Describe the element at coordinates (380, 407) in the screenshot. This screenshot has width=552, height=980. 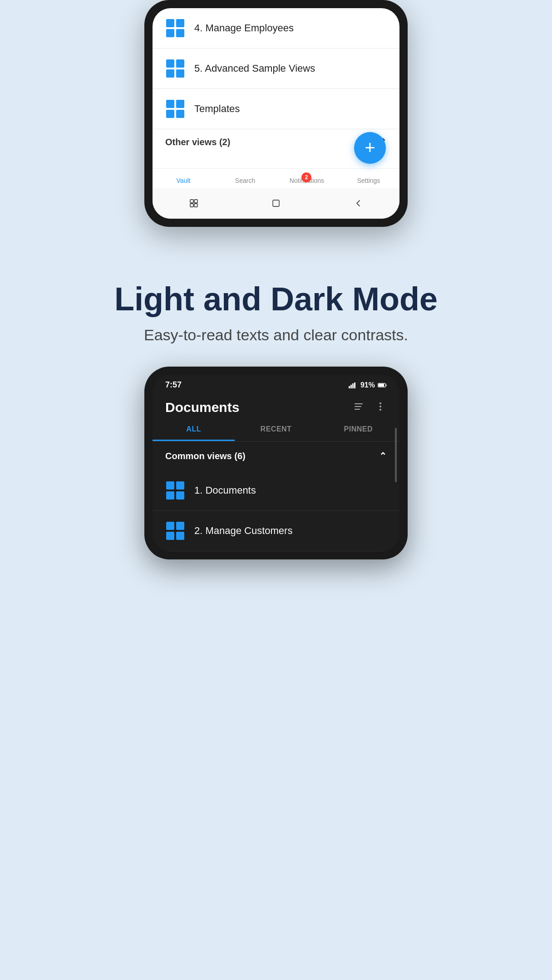
I see `more-icon` at that location.